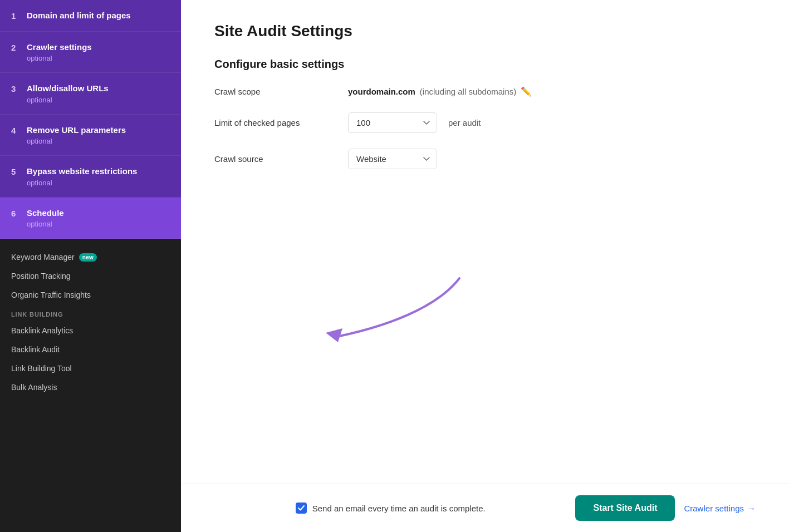 This screenshot has width=789, height=532. Describe the element at coordinates (90, 136) in the screenshot. I see `nav-item-4: 4Remove URL parametersoptional` at that location.